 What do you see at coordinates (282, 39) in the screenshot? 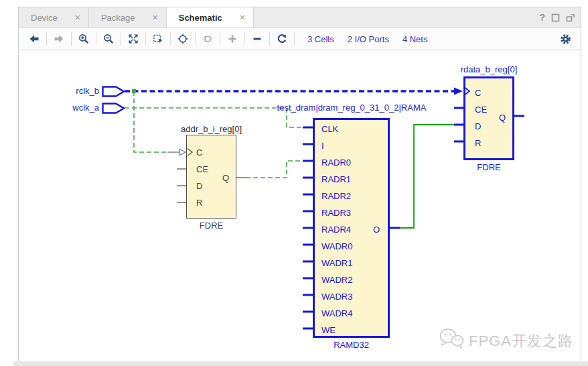
I see `regenerate-button` at bounding box center [282, 39].